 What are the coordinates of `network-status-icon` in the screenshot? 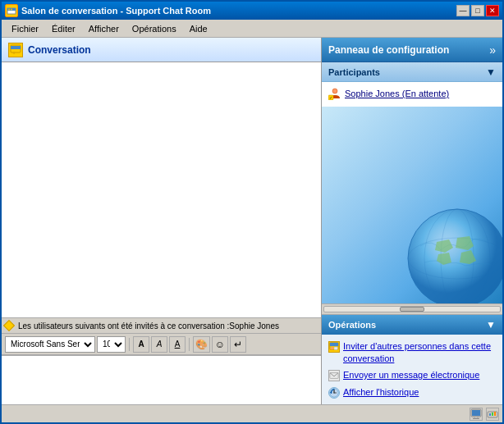 It's located at (493, 414).